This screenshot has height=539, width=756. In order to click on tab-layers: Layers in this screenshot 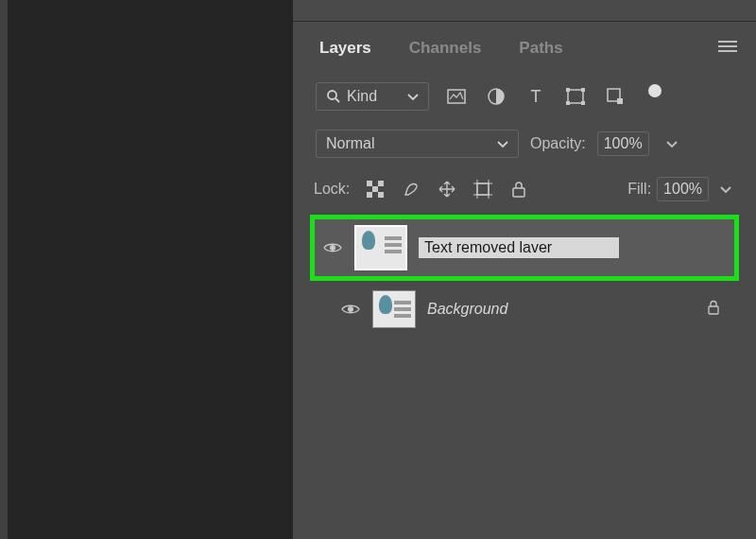, I will do `click(346, 48)`.